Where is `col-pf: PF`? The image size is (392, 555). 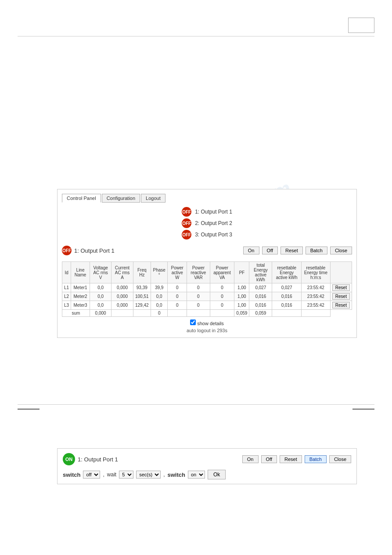
col-pf: PF is located at coordinates (242, 272).